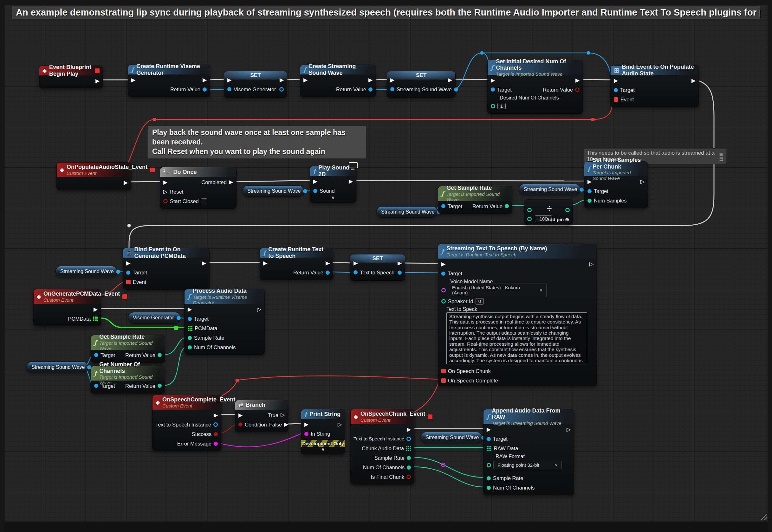  Describe the element at coordinates (568, 210) in the screenshot. I see `divide-output-pin` at that location.